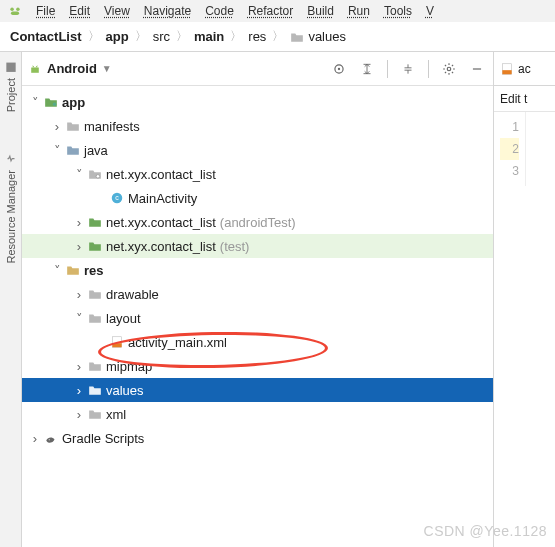 The width and height of the screenshot is (555, 547). I want to click on tree-label: drawable, so click(132, 294).